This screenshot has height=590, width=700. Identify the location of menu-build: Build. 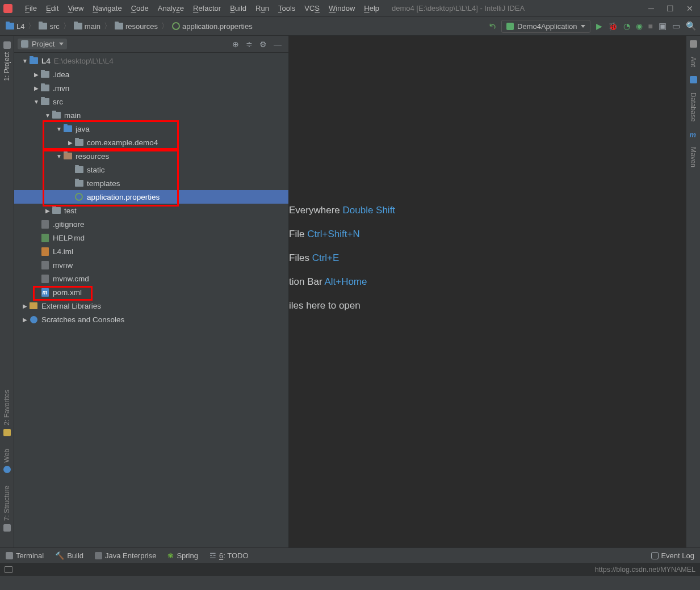
(238, 8).